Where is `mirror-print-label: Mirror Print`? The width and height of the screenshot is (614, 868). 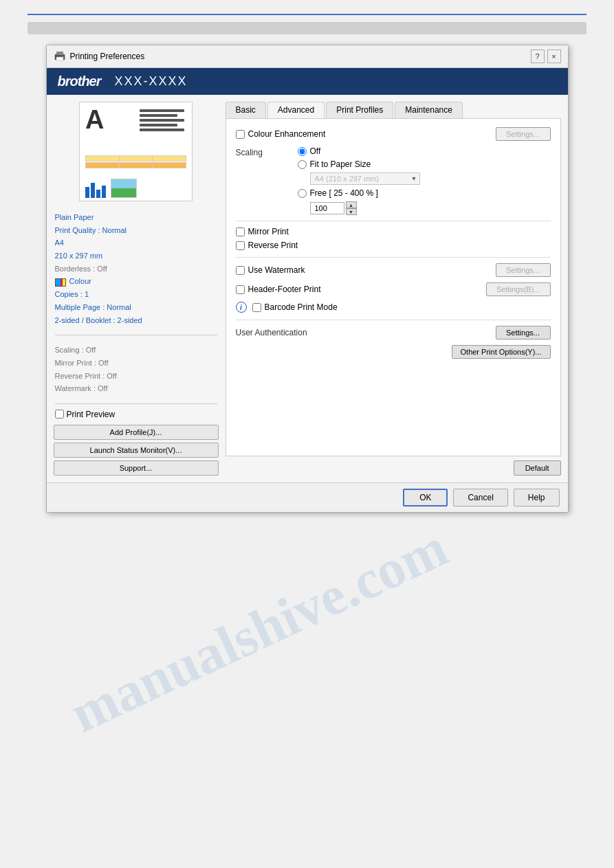 mirror-print-label: Mirror Print is located at coordinates (393, 232).